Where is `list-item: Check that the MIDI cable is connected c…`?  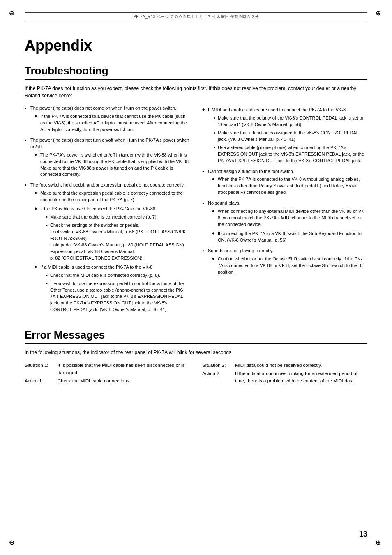
list-item: Check that the MIDI cable is connected c… is located at coordinates (118, 276).